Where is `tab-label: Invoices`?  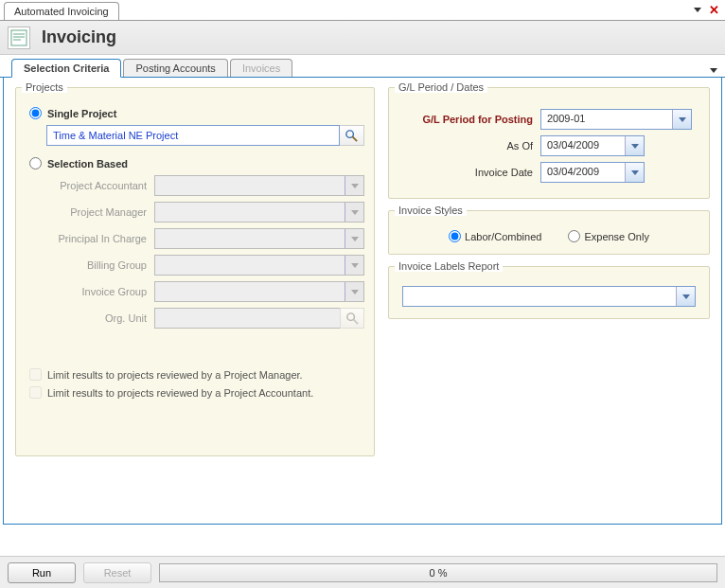
tab-label: Invoices is located at coordinates (261, 68).